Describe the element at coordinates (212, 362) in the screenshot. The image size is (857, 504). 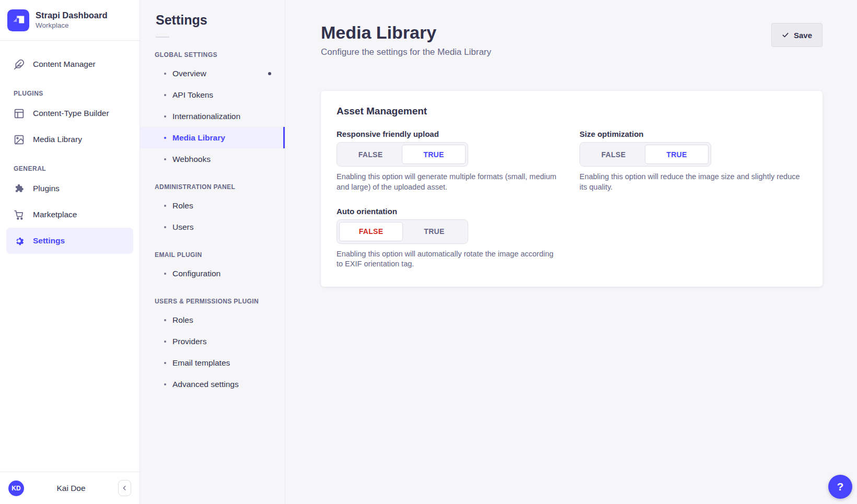
I see `subnav-item-up-email-templates: Email templates` at that location.